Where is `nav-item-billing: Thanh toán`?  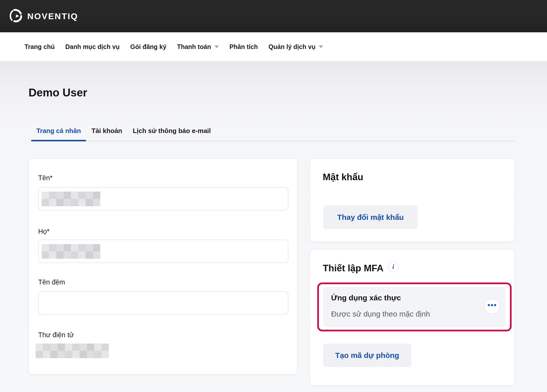 nav-item-billing: Thanh toán is located at coordinates (198, 47).